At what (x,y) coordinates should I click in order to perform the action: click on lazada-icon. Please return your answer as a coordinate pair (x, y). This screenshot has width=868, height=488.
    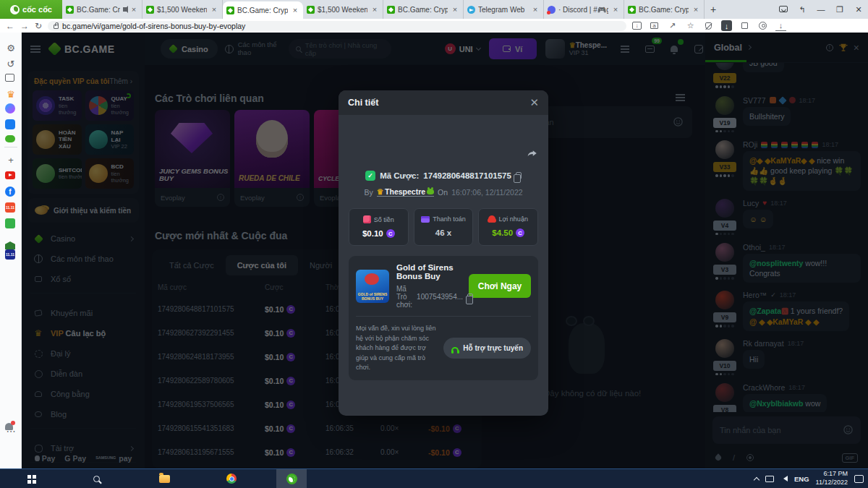
    Looking at the image, I should click on (10, 246).